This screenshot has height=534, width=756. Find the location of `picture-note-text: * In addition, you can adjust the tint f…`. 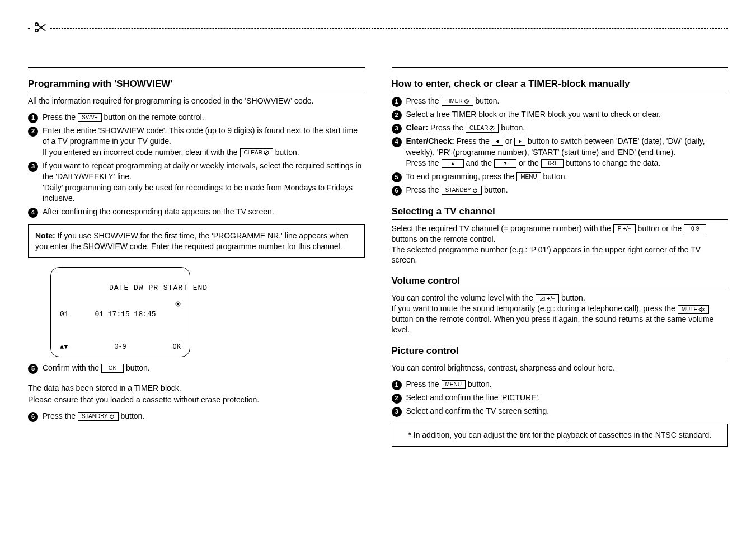

picture-note-text: * In addition, you can adjust the tint f… is located at coordinates (560, 435).